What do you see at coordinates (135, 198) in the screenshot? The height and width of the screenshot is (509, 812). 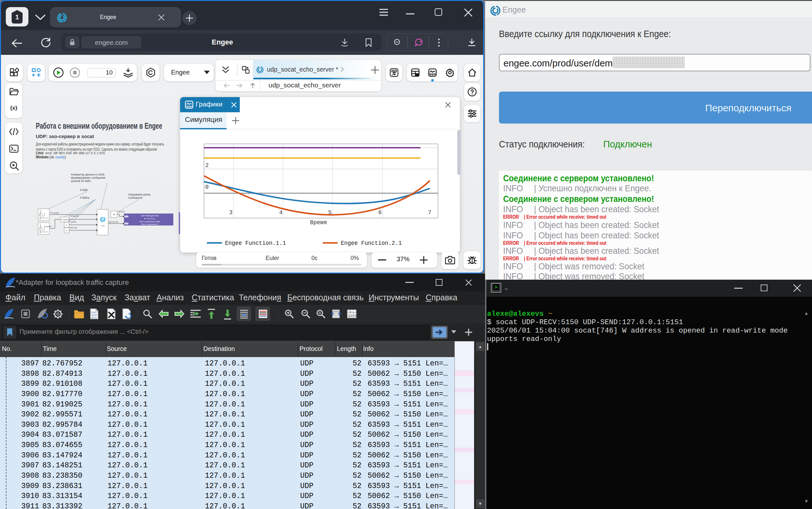 I see `svg-text: сообщения` at bounding box center [135, 198].